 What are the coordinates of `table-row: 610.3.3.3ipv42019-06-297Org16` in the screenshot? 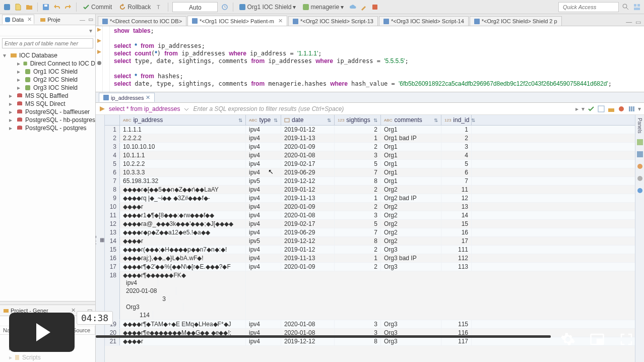 It's located at (370, 172).